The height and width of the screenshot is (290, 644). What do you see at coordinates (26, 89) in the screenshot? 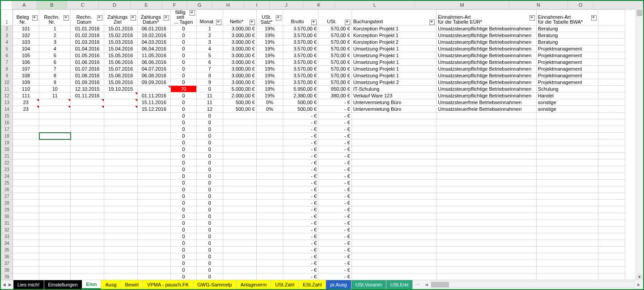
I see `cell-beleg-nr: 110` at bounding box center [26, 89].